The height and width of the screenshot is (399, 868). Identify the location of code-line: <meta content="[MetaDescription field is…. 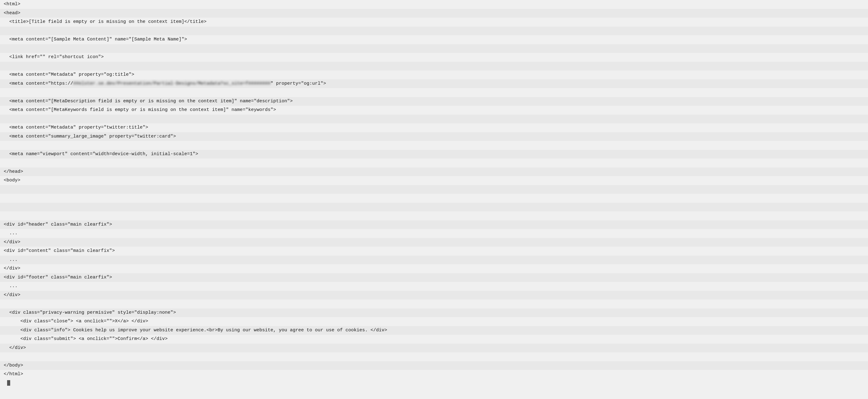
(434, 102).